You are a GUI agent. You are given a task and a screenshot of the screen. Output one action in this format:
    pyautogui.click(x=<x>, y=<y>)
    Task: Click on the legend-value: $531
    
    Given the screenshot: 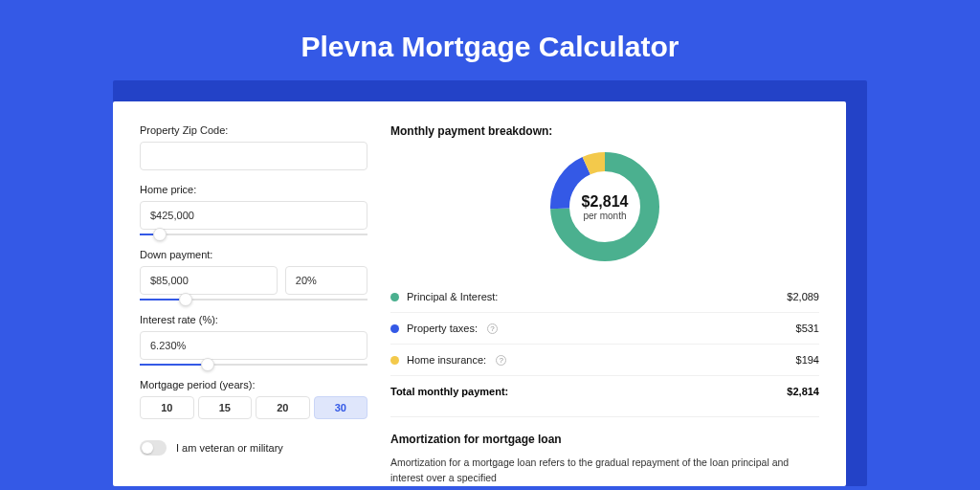 What is the action you would take?
    pyautogui.click(x=808, y=328)
    